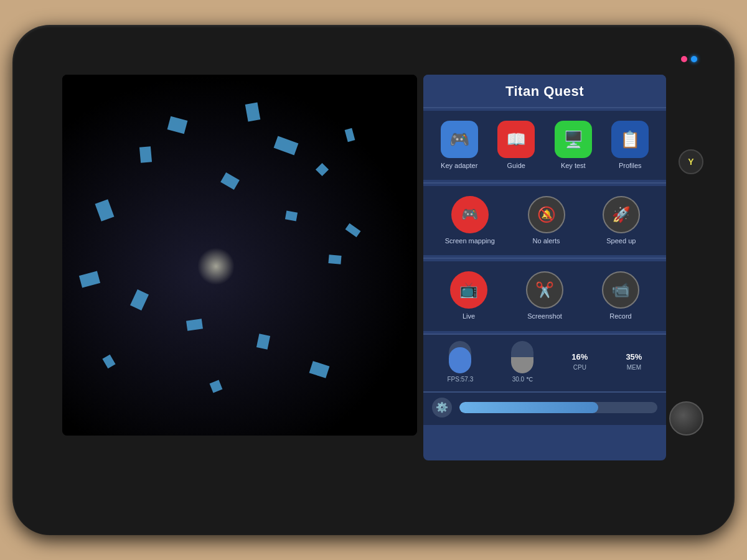  What do you see at coordinates (621, 220) in the screenshot?
I see `speed-up-item: 🚀 Speed up` at bounding box center [621, 220].